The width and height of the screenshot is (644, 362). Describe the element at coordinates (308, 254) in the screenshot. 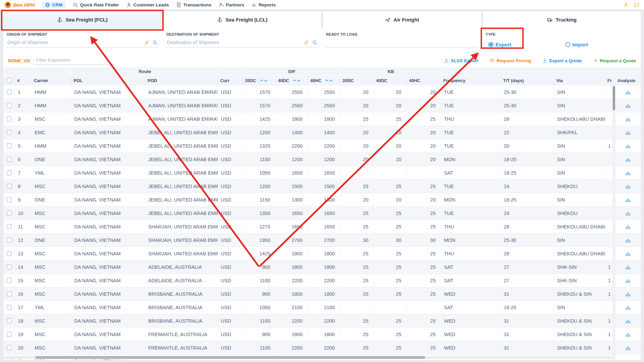

I see `table-row: 13 MSC DA NANG, VIETNAM SHARJAH, UNITED …` at that location.